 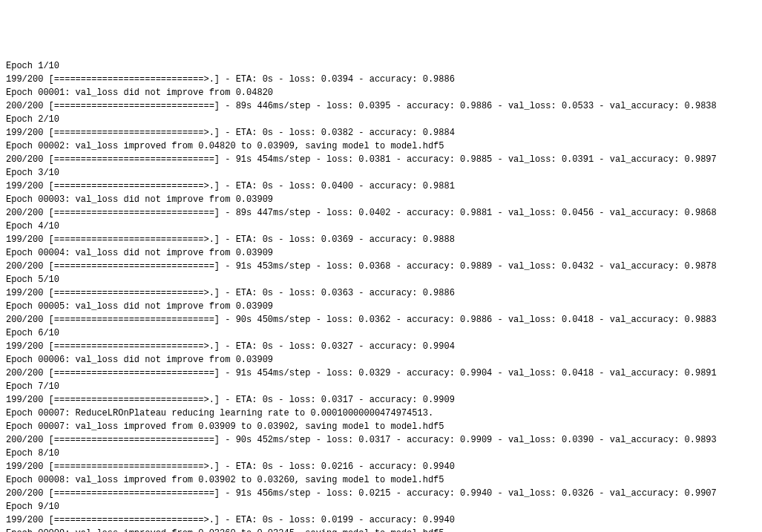 I want to click on log-line: Epoch 00001: val_loss did not improve fr…, so click(x=381, y=93).